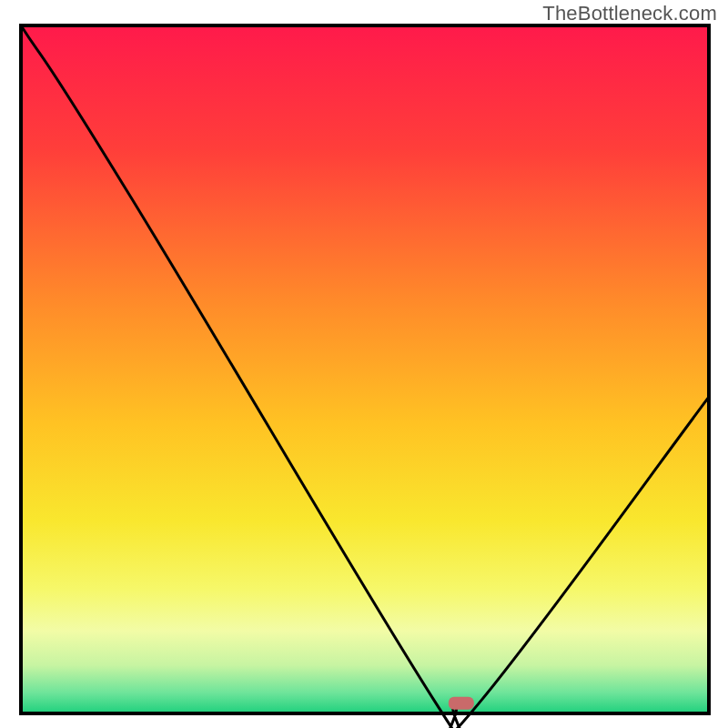 The image size is (728, 728). I want to click on optimal-point-marker, so click(461, 703).